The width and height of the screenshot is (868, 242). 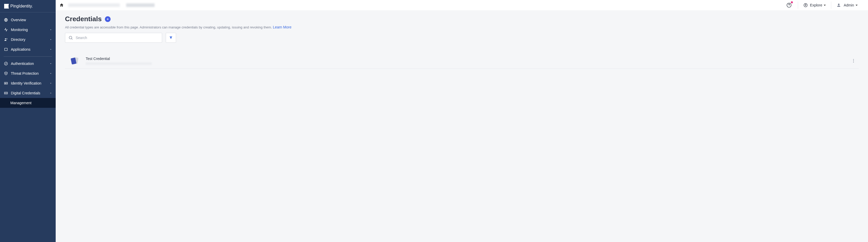 I want to click on search-input, so click(x=117, y=38).